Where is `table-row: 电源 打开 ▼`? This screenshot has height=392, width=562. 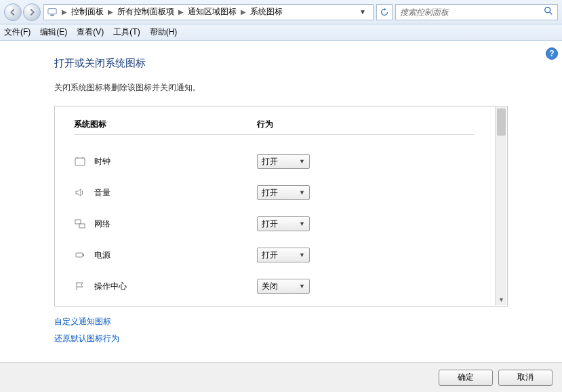
table-row: 电源 打开 ▼ is located at coordinates (281, 255).